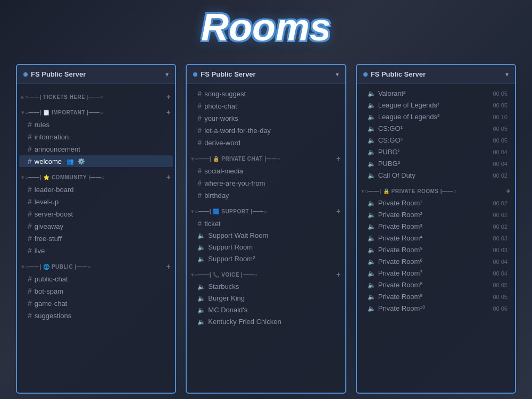  Describe the element at coordinates (436, 189) in the screenshot. I see `category-private-rooms: ▾ ○——| 🔒 PRIVATE ROOMS |——○ +` at that location.